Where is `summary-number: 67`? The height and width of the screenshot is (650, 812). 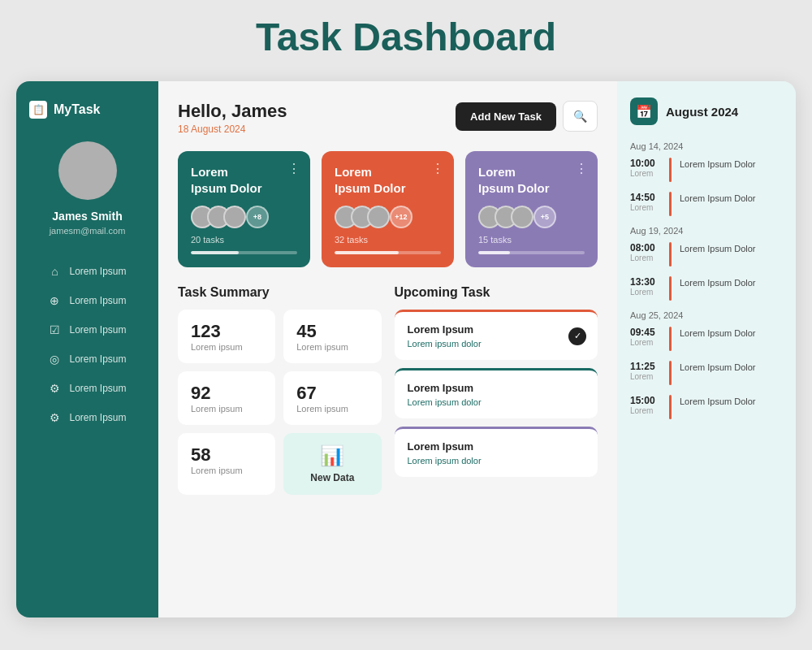
summary-number: 67 is located at coordinates (332, 393).